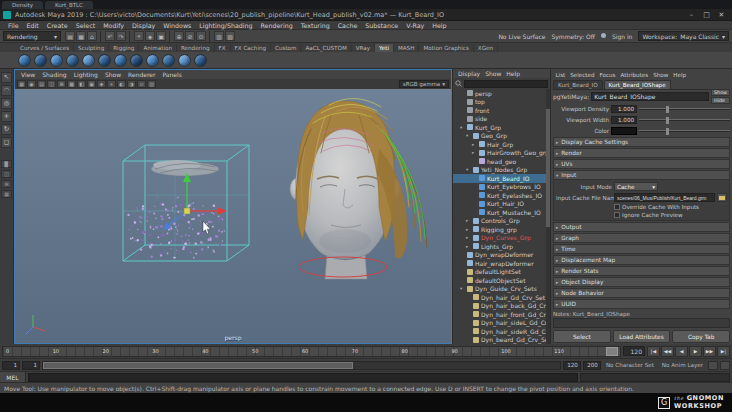 The width and height of the screenshot is (732, 412). I want to click on viewport-toolbar-icon: ◫, so click(52, 84).